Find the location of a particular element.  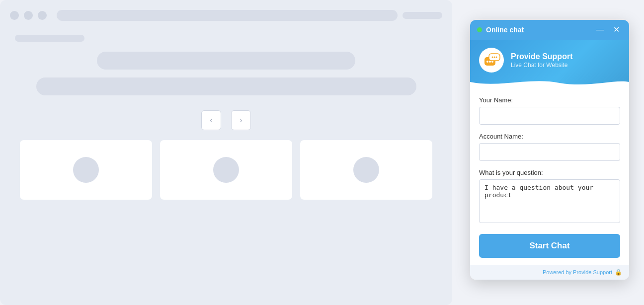

brand-name: Provide Support is located at coordinates (542, 57).